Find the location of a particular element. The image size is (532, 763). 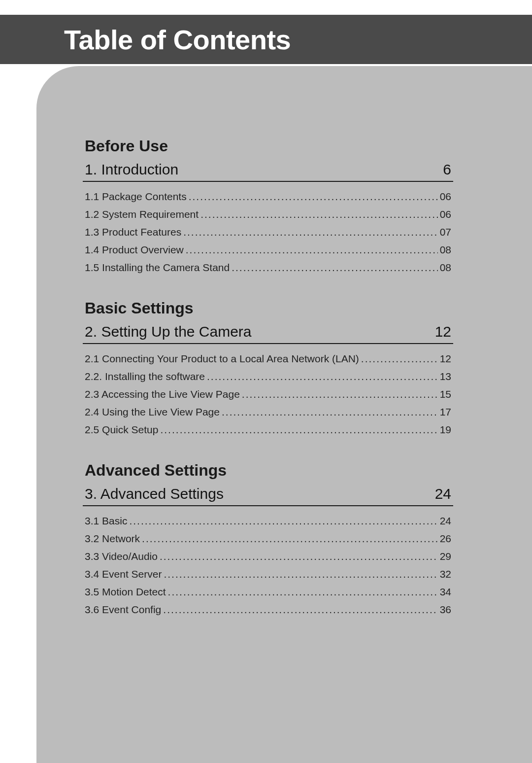

toc-entry: 2.4 Using the Live View Page 17 is located at coordinates (268, 412).